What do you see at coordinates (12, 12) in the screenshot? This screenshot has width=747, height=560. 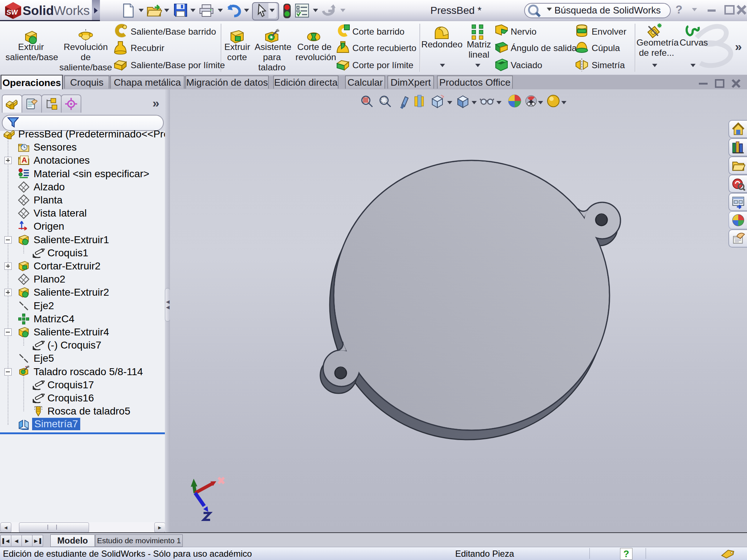 I see `svg-text: SW` at bounding box center [12, 12].